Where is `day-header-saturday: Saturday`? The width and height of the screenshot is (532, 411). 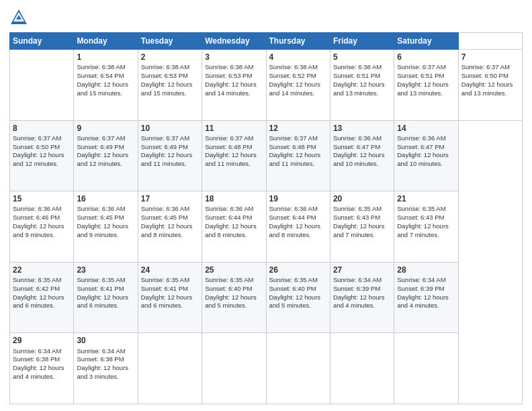
day-header-saturday: Saturday is located at coordinates (426, 42).